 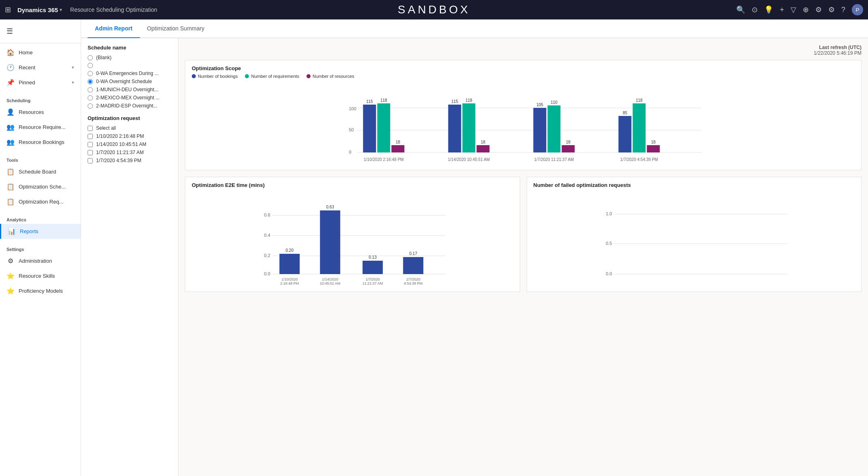 What do you see at coordinates (41, 291) in the screenshot?
I see `sidebar-item-proficiency-models: ⭐ Proficiency Models` at bounding box center [41, 291].